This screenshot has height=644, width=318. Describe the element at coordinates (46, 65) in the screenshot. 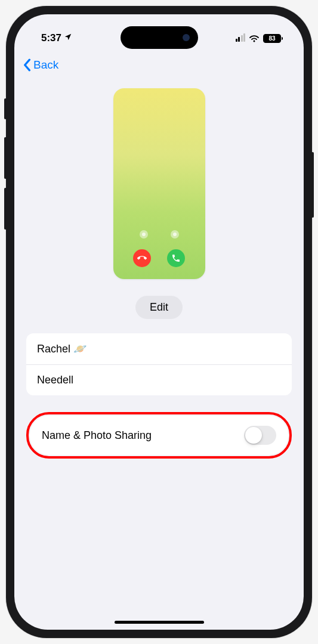

I see `back-label: Back` at that location.